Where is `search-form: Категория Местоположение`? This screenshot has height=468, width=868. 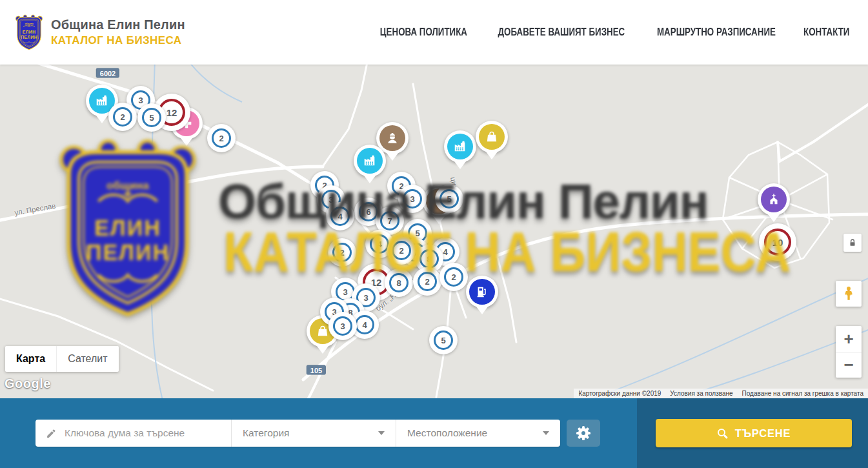 search-form: Категория Местоположение is located at coordinates (298, 433).